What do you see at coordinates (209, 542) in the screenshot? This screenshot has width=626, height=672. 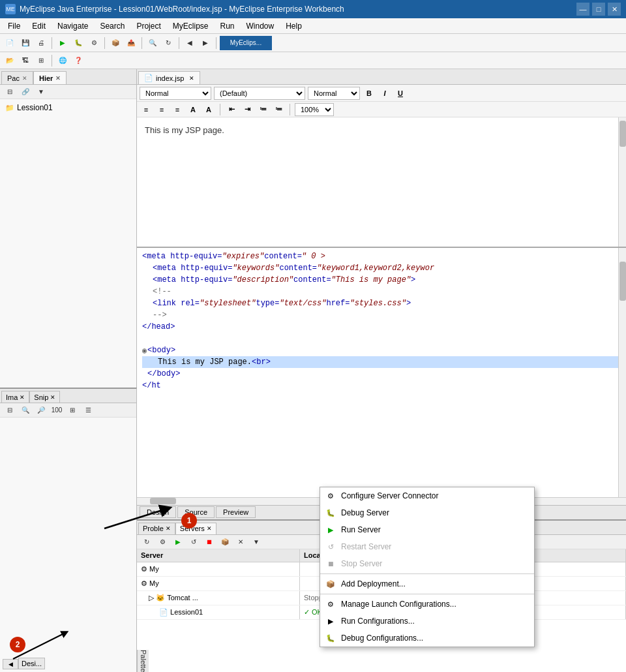 I see `servers-stop-btn: ⏹` at bounding box center [209, 542].